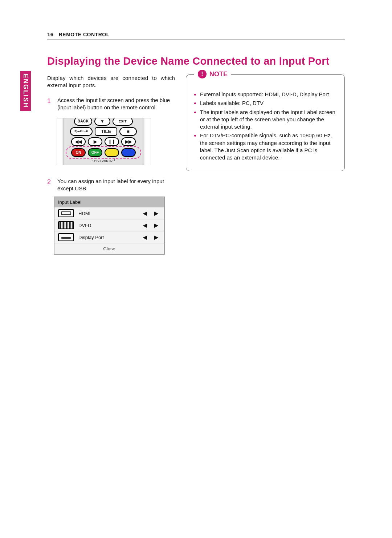  I want to click on dvid-left-arrow-icon: ◀, so click(145, 225).